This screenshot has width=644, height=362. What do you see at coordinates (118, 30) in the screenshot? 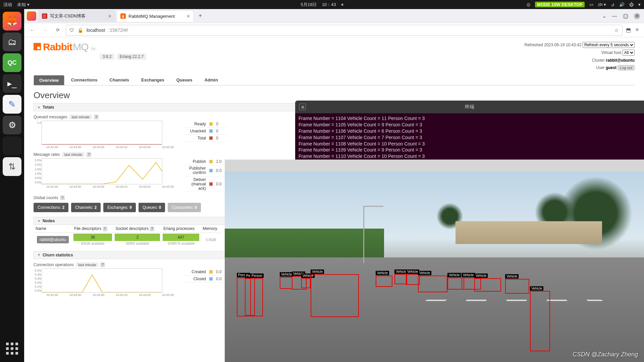
I see `url-path: :15672/#/` at bounding box center [118, 30].